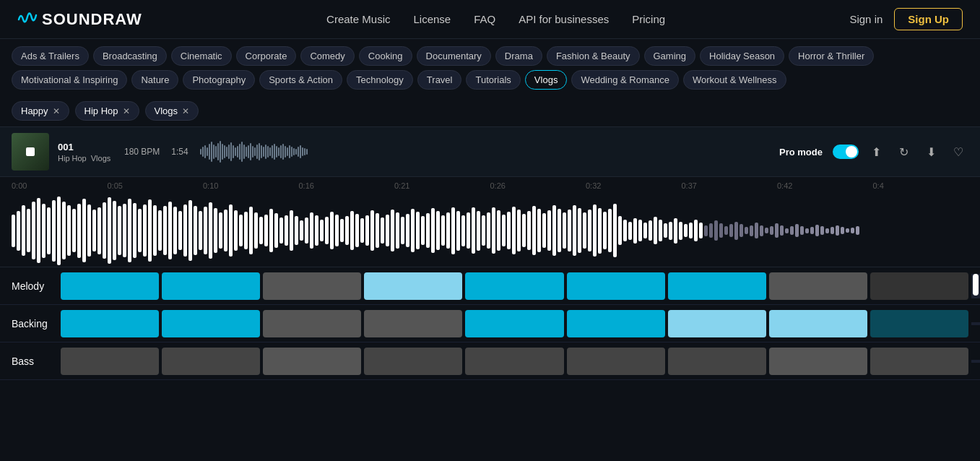 This screenshot has width=980, height=461. What do you see at coordinates (155, 79) in the screenshot?
I see `filter-tag-nature: Nature` at bounding box center [155, 79].